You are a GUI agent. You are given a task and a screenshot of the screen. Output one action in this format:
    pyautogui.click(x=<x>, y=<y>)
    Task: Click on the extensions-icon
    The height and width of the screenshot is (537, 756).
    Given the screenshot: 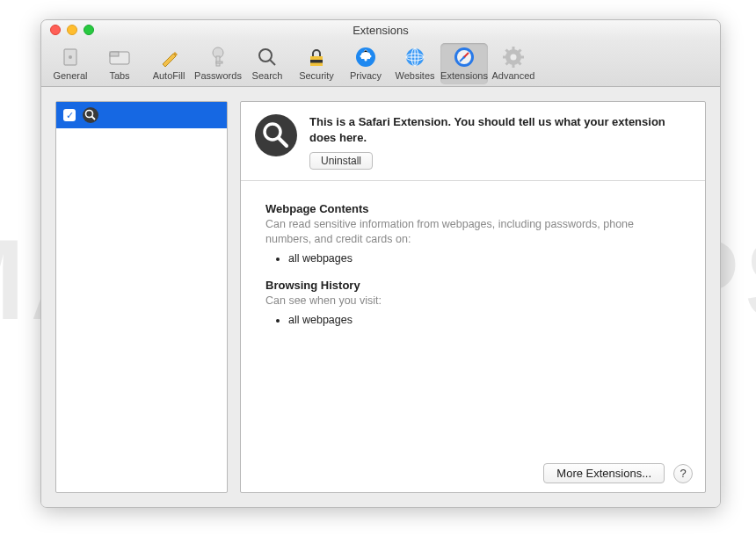 What is the action you would take?
    pyautogui.click(x=464, y=57)
    